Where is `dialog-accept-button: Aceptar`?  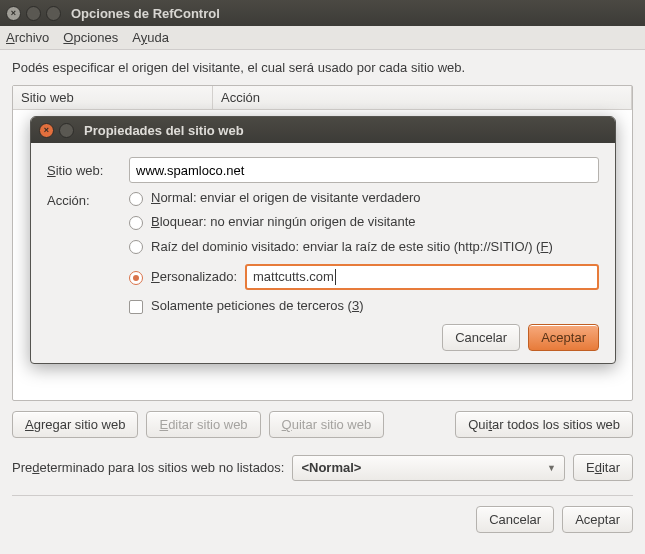
dialog-accept-button: Aceptar is located at coordinates (564, 338).